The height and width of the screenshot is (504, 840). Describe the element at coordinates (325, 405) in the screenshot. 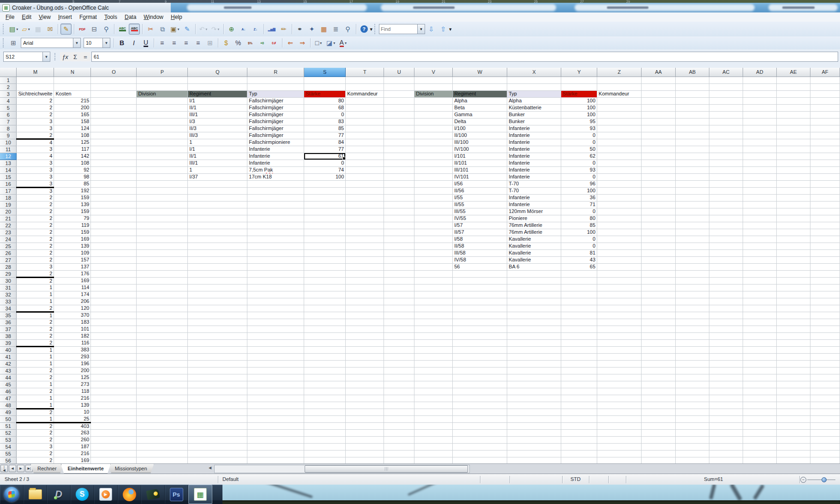

I see `cell-S48` at that location.